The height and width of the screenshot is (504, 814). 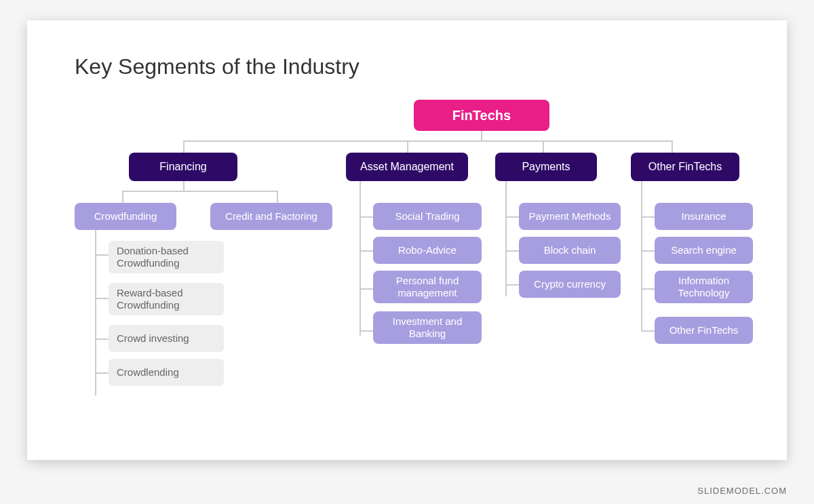 I want to click on footer-attribution: SLIDEMODEL.COM, so click(x=742, y=491).